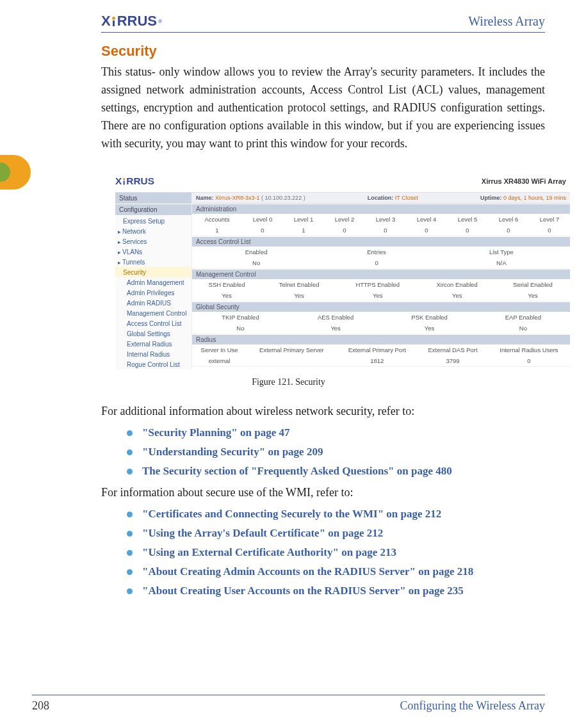 The image size is (577, 728). What do you see at coordinates (154, 282) in the screenshot?
I see `nav-admin-management: Admin Management` at bounding box center [154, 282].